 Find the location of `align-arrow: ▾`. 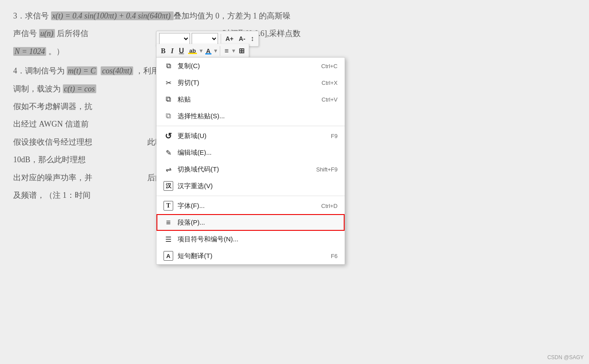

align-arrow: ▾ is located at coordinates (234, 51).